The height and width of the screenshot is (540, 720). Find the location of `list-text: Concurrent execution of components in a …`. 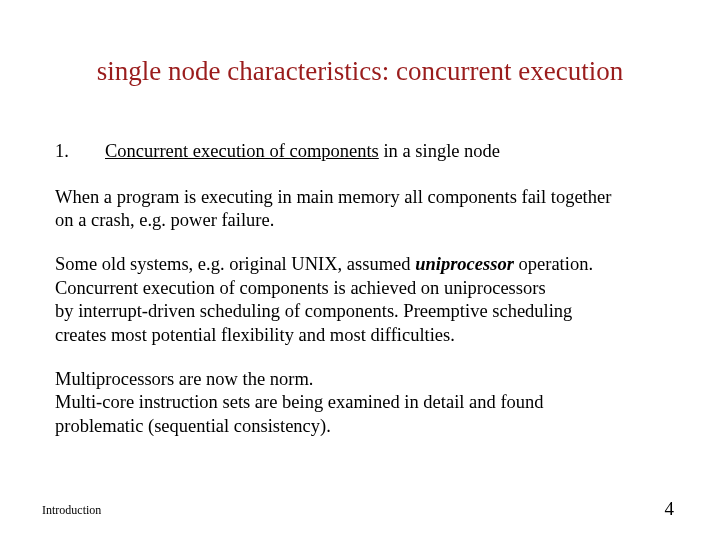

list-text: Concurrent execution of components in a … is located at coordinates (385, 152).